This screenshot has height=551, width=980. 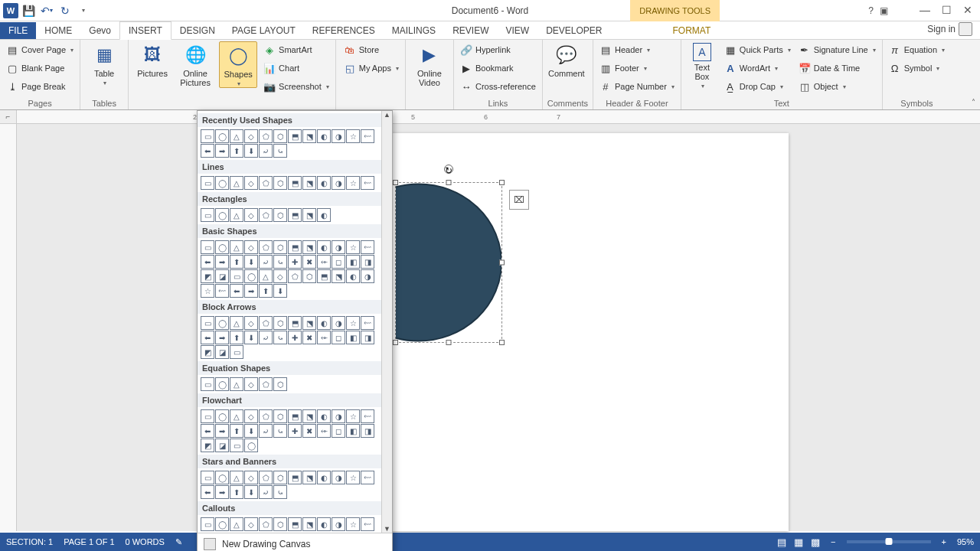 What do you see at coordinates (838, 68) in the screenshot?
I see `date-time-button: 📅Date & Time` at bounding box center [838, 68].